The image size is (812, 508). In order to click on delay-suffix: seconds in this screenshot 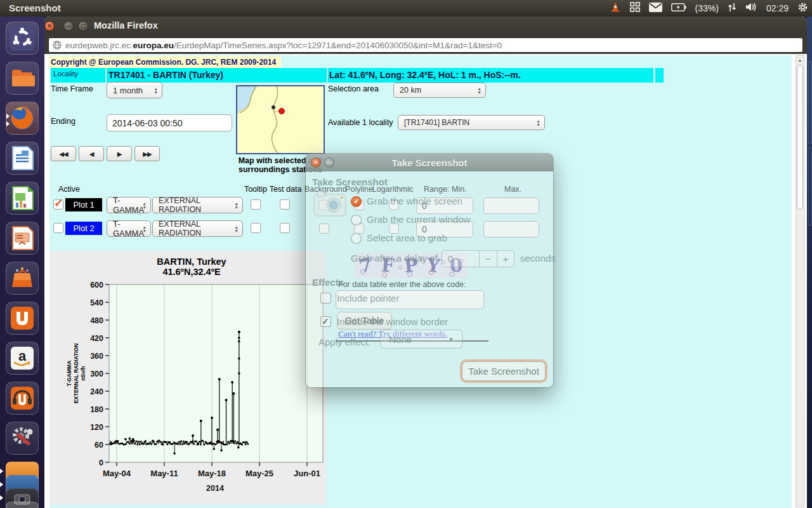, I will do `click(538, 258)`.